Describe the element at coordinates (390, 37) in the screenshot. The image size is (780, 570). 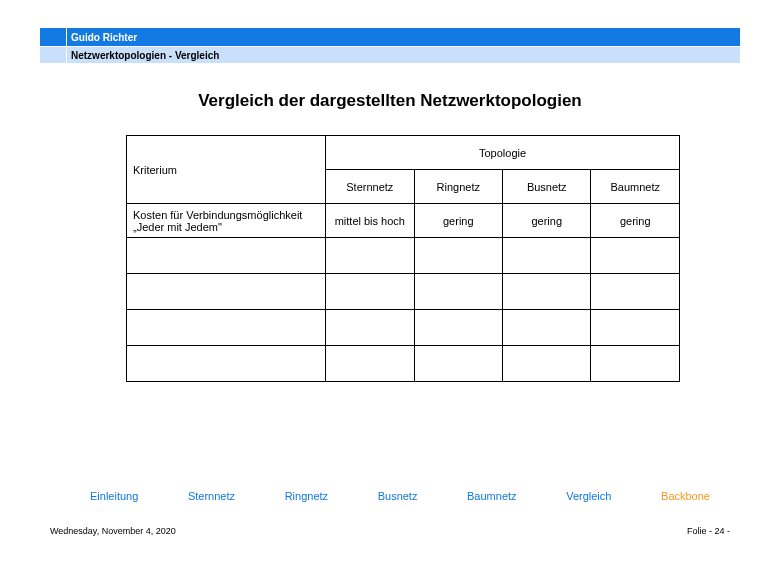
I see `header-row-author: Guido Richter` at that location.